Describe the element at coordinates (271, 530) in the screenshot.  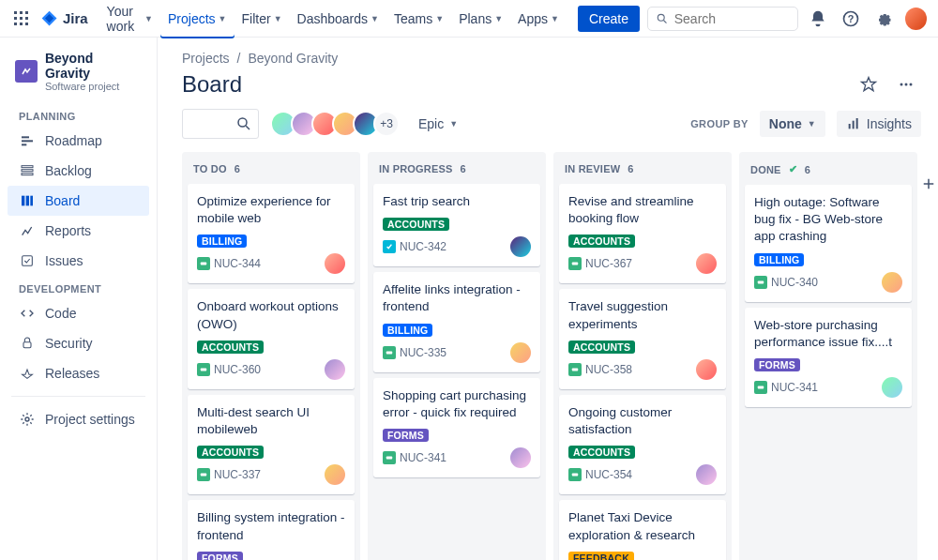
I see `card: Billing system integration - frontendFOR…` at that location.